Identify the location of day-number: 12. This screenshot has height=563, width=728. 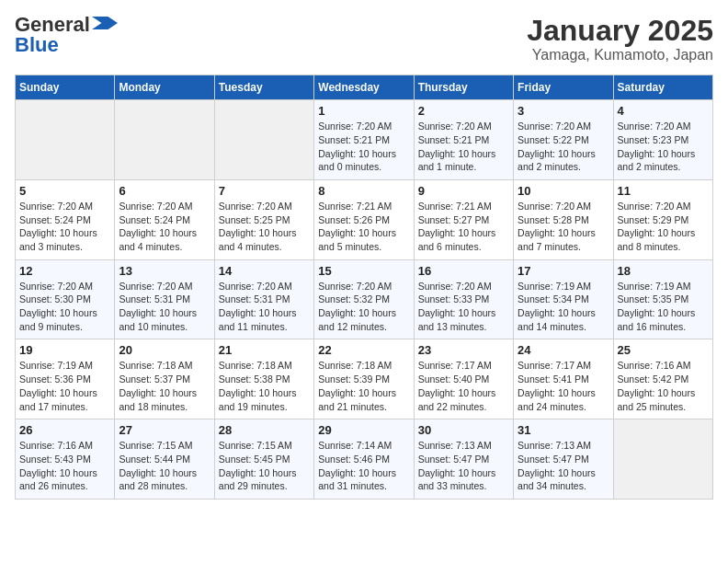
(64, 270).